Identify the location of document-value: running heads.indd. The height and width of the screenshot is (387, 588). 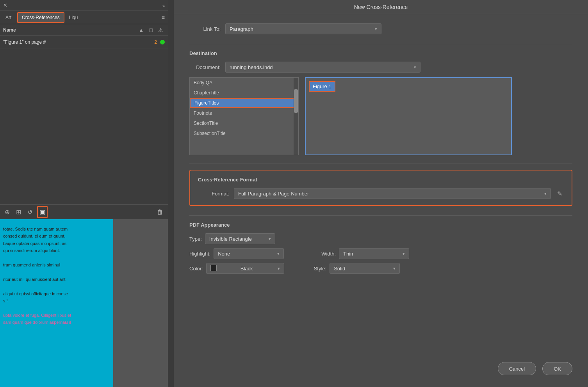
(251, 67).